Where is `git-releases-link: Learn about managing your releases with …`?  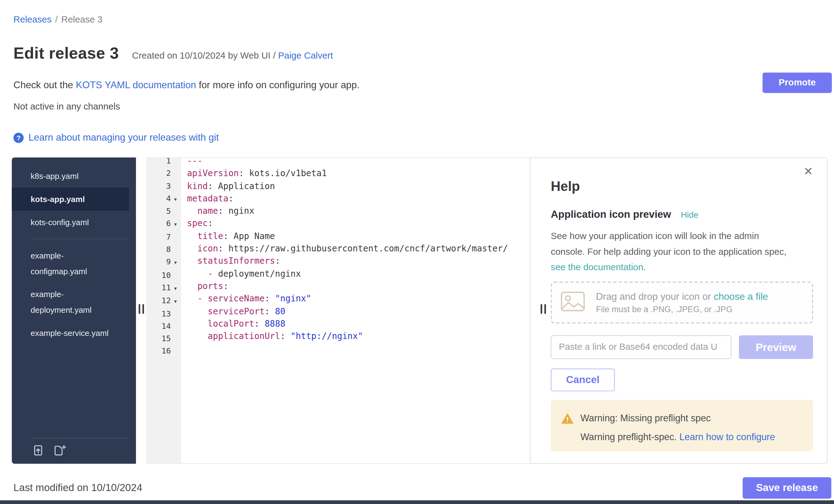 git-releases-link: Learn about managing your releases with … is located at coordinates (124, 138).